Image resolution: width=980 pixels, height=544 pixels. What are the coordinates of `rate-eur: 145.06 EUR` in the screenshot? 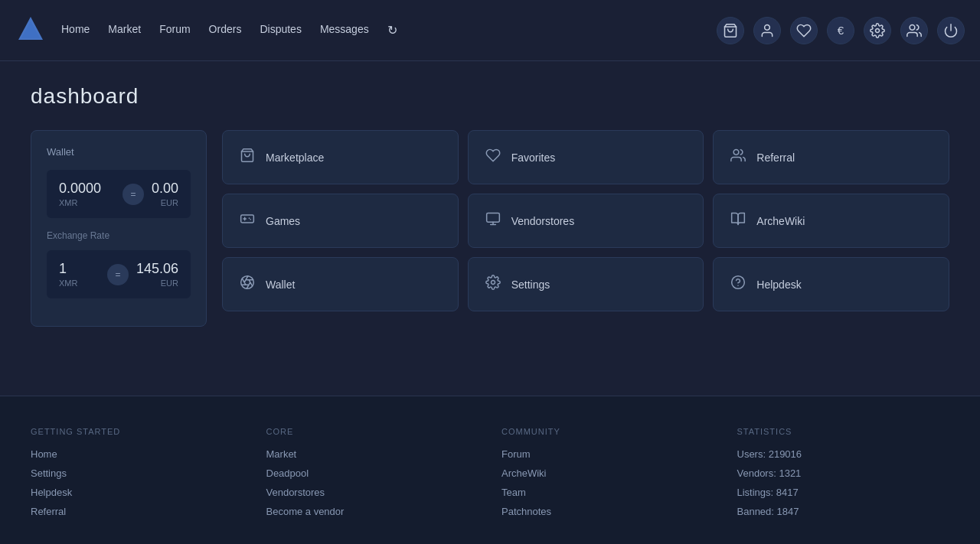 It's located at (158, 274).